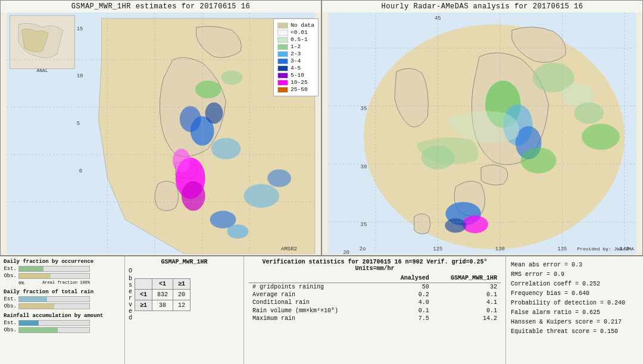  What do you see at coordinates (10, 323) in the screenshot?
I see `est-label3: Est.` at bounding box center [10, 323].